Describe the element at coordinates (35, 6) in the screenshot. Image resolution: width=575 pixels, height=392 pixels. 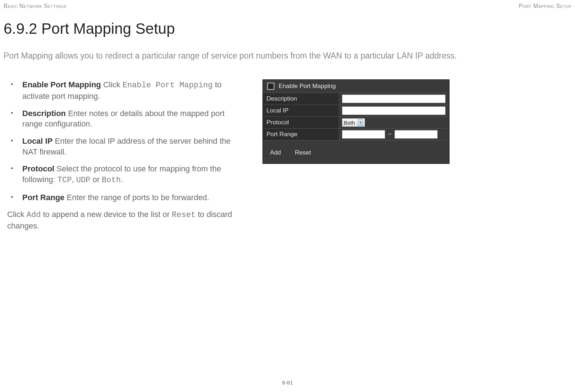
I see `header-left: Basic Network Settings` at that location.